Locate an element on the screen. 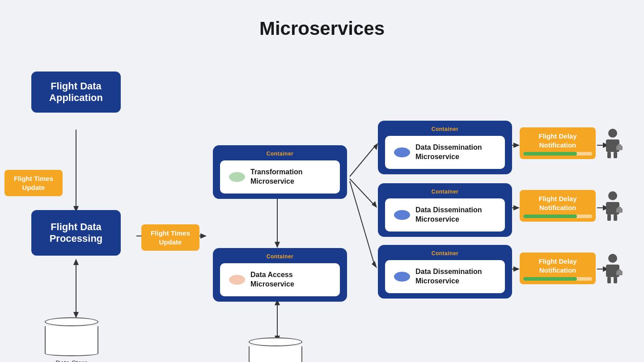 This screenshot has width=644, height=362. data-access-icon is located at coordinates (237, 280).